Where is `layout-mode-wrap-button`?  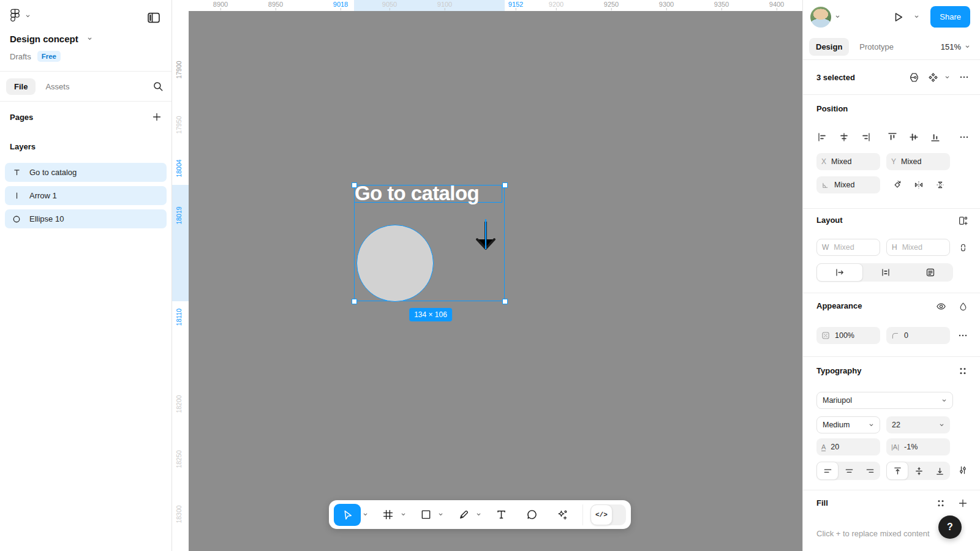 layout-mode-wrap-button is located at coordinates (930, 272).